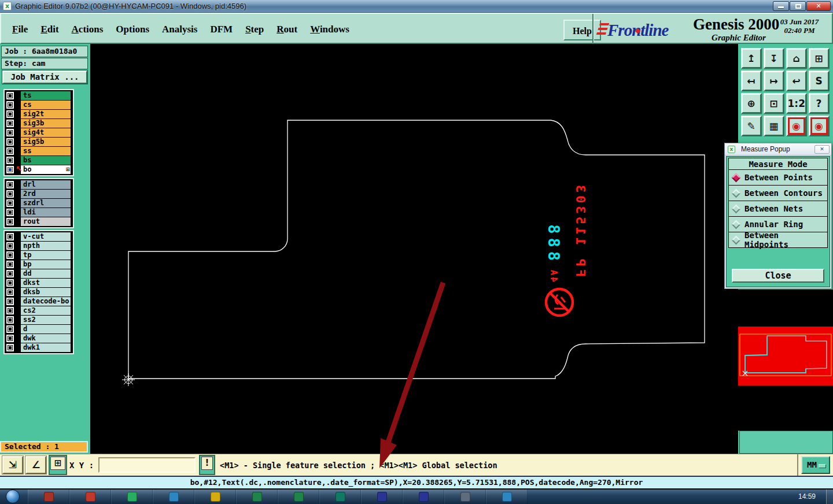  I want to click on toolbar-button: ↤, so click(751, 81).